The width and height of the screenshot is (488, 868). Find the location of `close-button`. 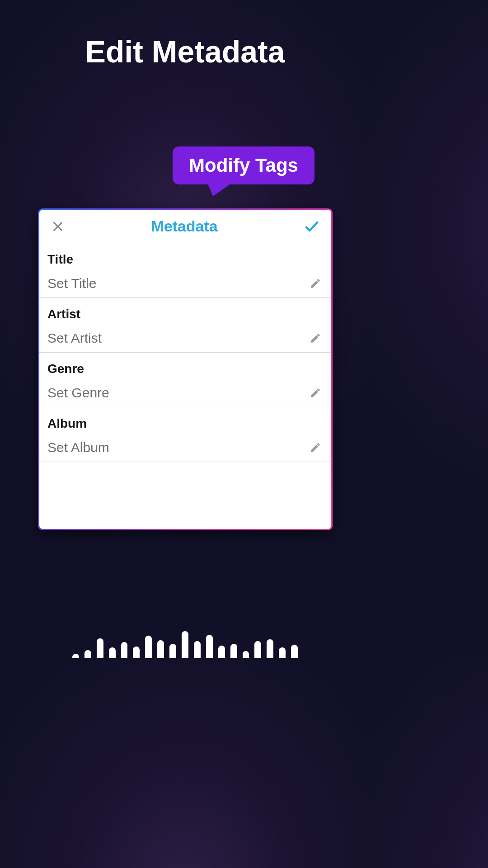

close-button is located at coordinates (58, 226).